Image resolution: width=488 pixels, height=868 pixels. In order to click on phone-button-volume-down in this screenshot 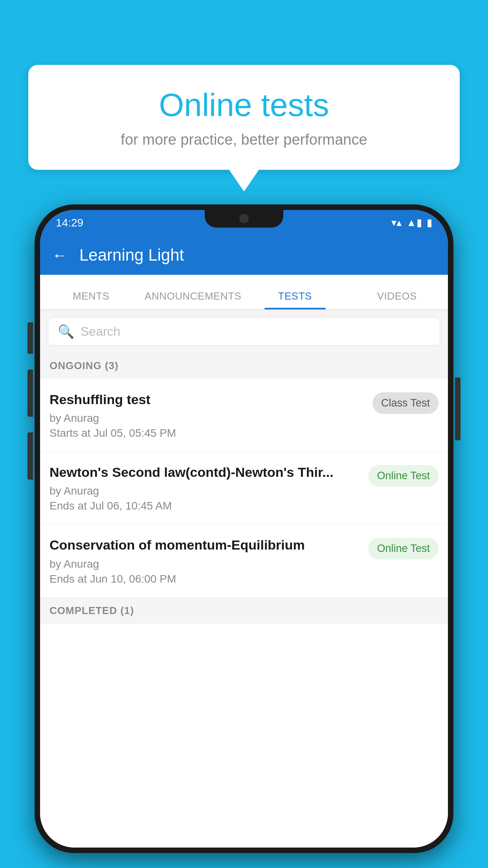, I will do `click(30, 393)`.